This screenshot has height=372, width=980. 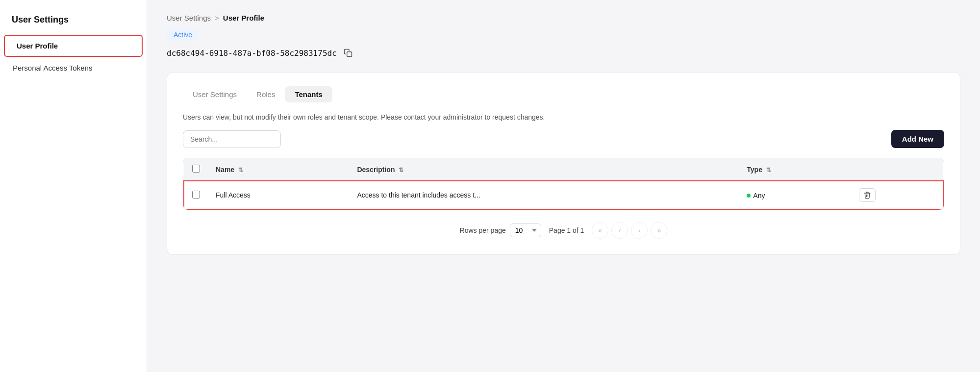 What do you see at coordinates (526, 230) in the screenshot?
I see `rows-per-page-select: 10 25 50 100` at bounding box center [526, 230].